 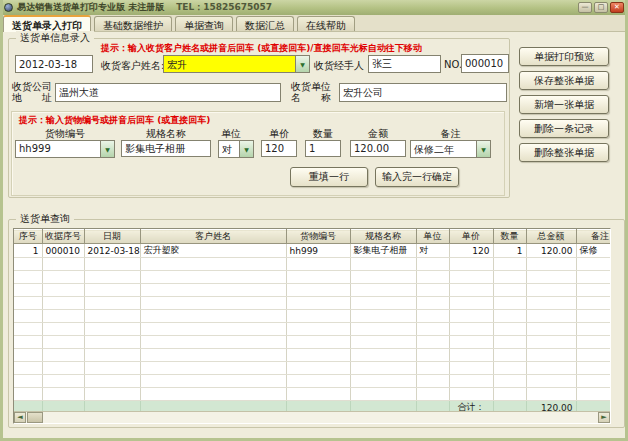 What do you see at coordinates (585, 8) in the screenshot?
I see `minimize-button: —` at bounding box center [585, 8].